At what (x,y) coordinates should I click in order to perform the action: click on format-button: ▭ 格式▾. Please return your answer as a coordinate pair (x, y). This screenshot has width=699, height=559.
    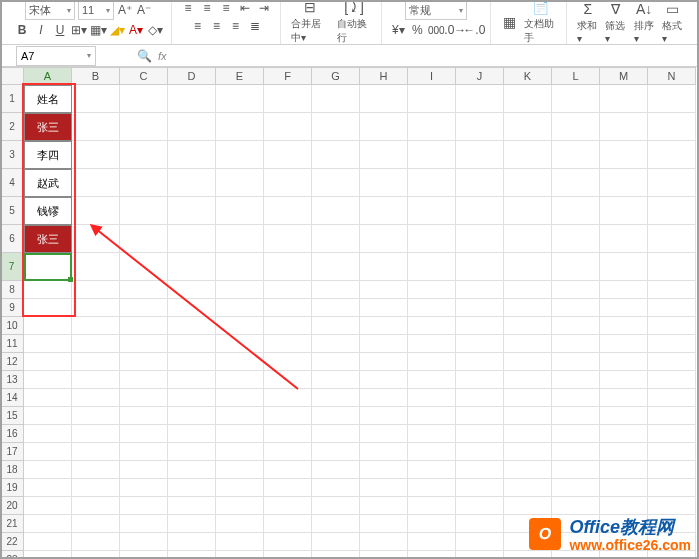
    Looking at the image, I should click on (672, 22).